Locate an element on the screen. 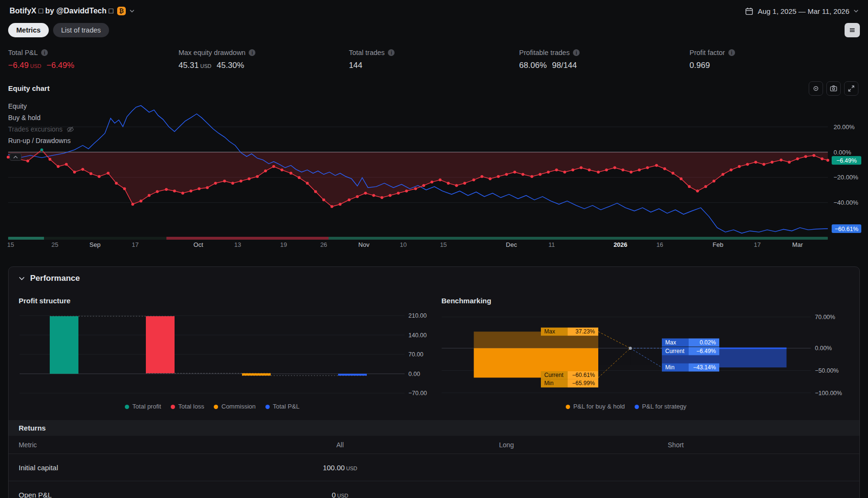 This screenshot has width=868, height=498. benchmarking-title: Benchmarking is located at coordinates (466, 300).